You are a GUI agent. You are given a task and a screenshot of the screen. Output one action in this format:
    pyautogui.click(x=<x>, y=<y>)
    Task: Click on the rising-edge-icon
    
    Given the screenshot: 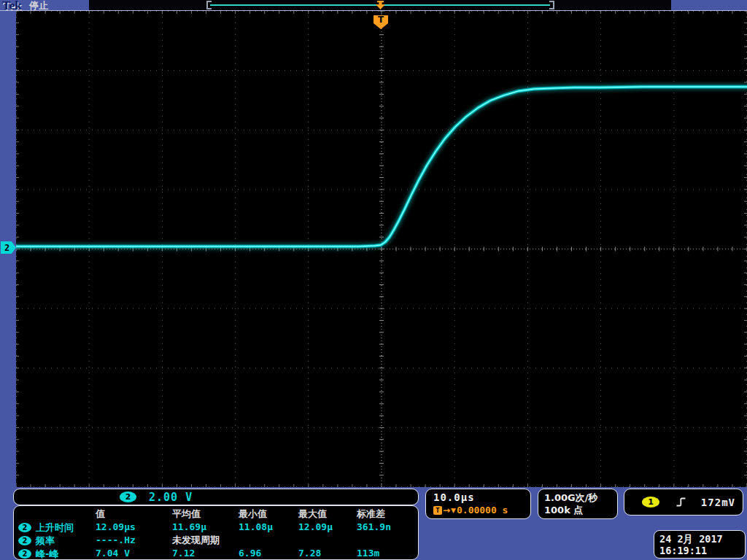 What is the action you would take?
    pyautogui.click(x=681, y=502)
    